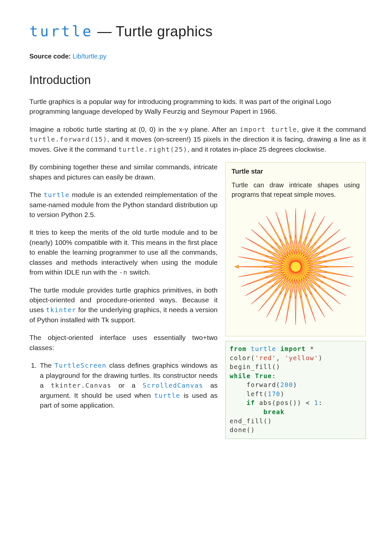  Describe the element at coordinates (280, 358) in the screenshot. I see `comma: ,` at that location.